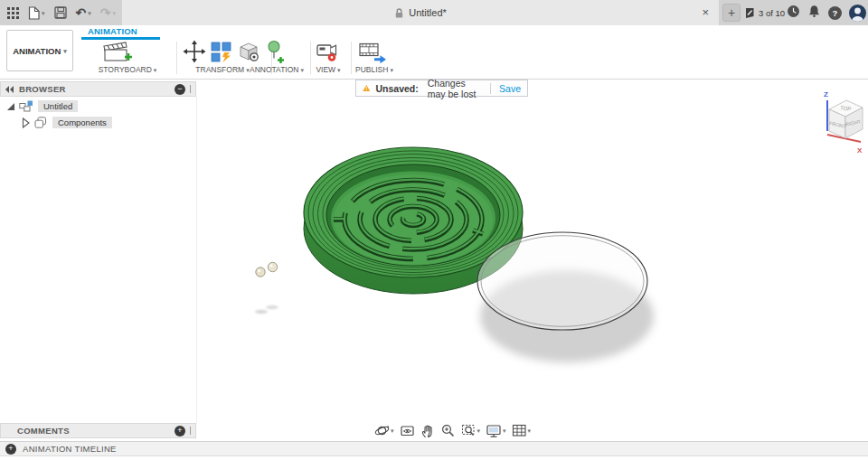 The width and height of the screenshot is (868, 460). What do you see at coordinates (26, 107) in the screenshot?
I see `assembly-icon` at bounding box center [26, 107].